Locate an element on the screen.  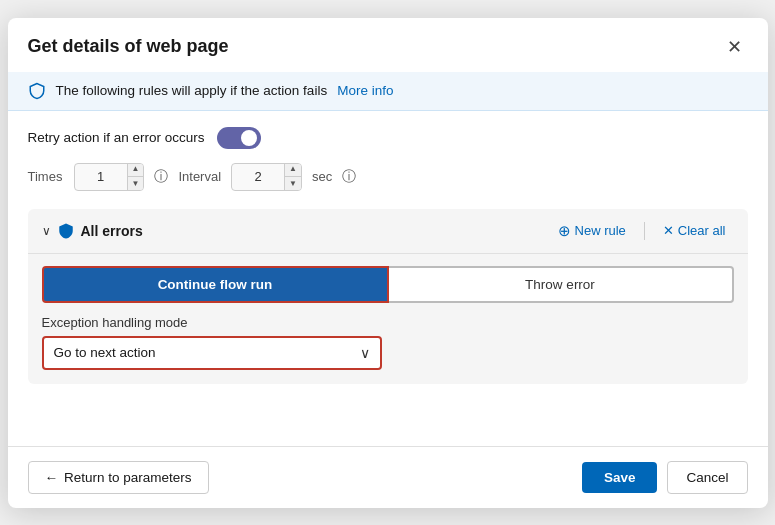
return-button: ← Return to parameters is located at coordinates (118, 478).